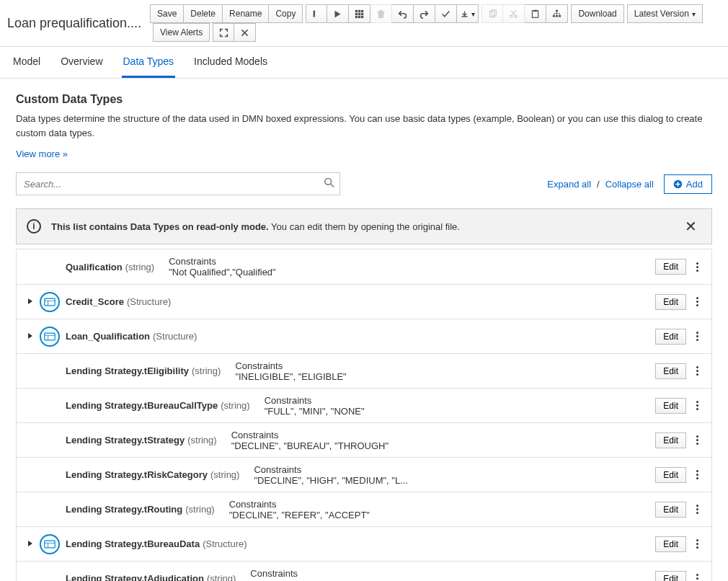 This screenshot has height=581, width=728. I want to click on export-dropdown-button, so click(468, 14).